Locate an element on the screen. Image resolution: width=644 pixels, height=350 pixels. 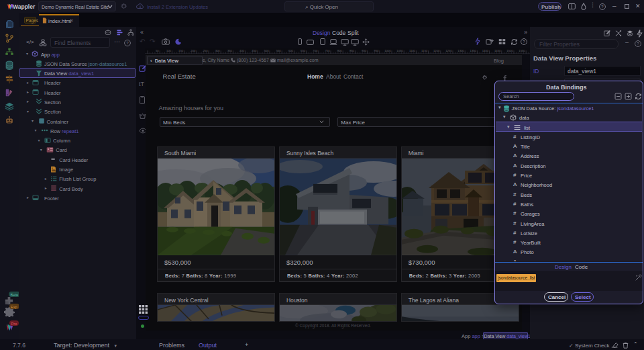
svg-text: 650 is located at coordinates (303, 51).